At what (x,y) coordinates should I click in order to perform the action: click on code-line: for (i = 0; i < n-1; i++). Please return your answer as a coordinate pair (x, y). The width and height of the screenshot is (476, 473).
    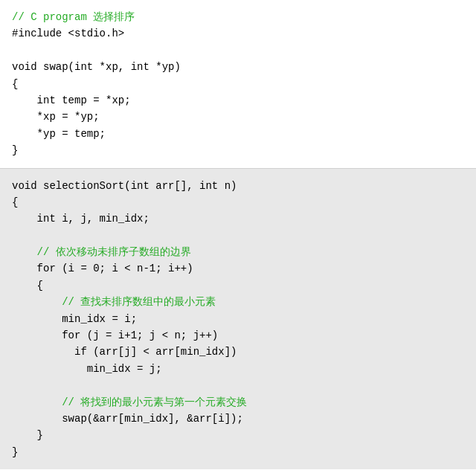
    Looking at the image, I should click on (238, 268).